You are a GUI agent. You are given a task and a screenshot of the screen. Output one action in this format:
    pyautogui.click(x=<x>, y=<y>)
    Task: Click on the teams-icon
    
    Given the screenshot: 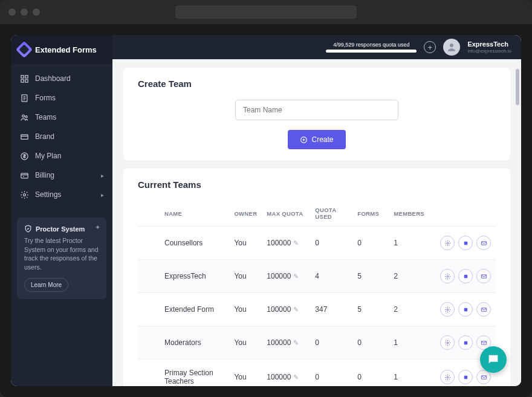 What is the action you would take?
    pyautogui.click(x=24, y=117)
    